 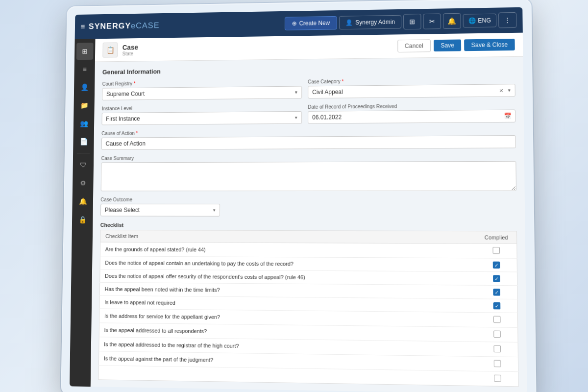 I want to click on language-button: 🌐 ENG, so click(x=480, y=21).